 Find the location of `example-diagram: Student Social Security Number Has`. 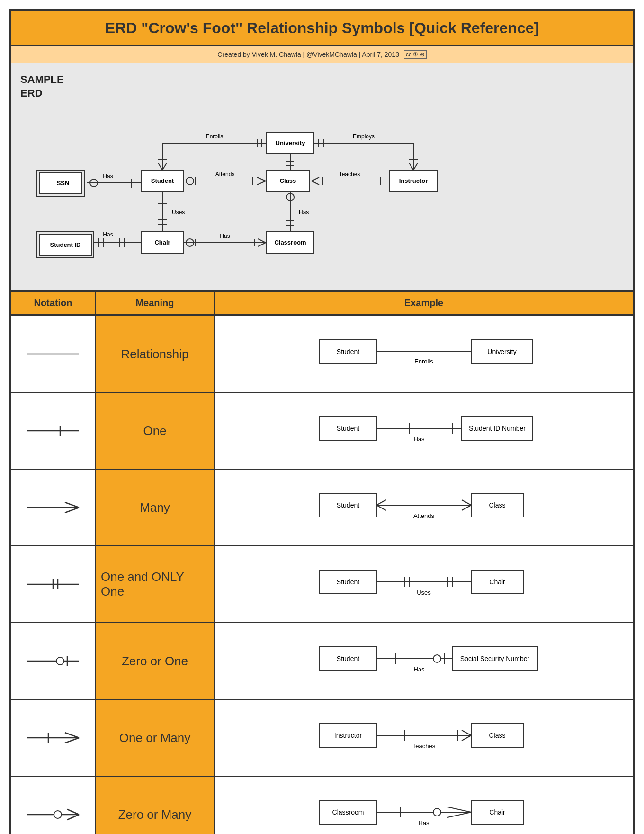

example-diagram: Student Social Security Number Has is located at coordinates (424, 661).